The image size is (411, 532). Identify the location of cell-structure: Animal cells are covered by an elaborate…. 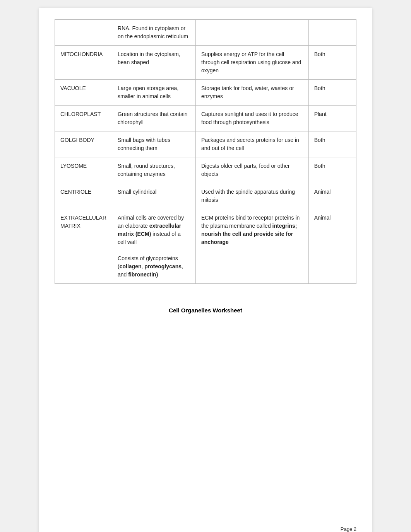
(154, 247).